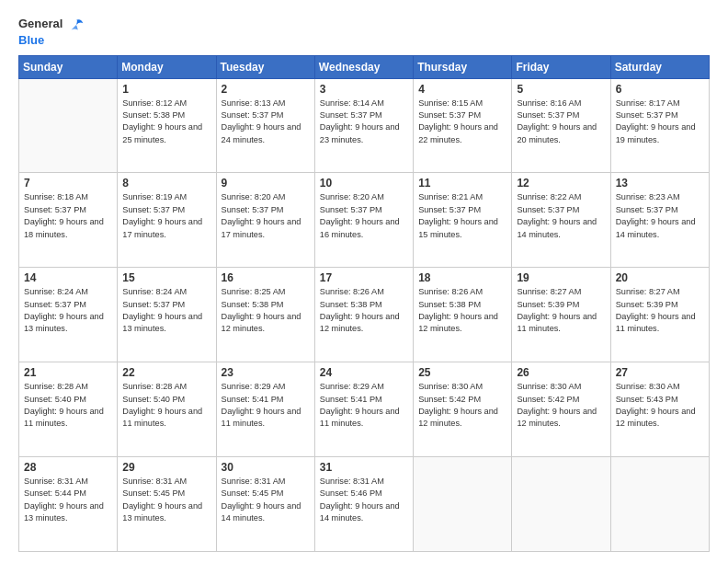 Image resolution: width=728 pixels, height=563 pixels. What do you see at coordinates (167, 125) in the screenshot?
I see `day-cell: 1Sunrise: 8:12 AMSunset: 5:38 PMDaylight…` at bounding box center [167, 125].